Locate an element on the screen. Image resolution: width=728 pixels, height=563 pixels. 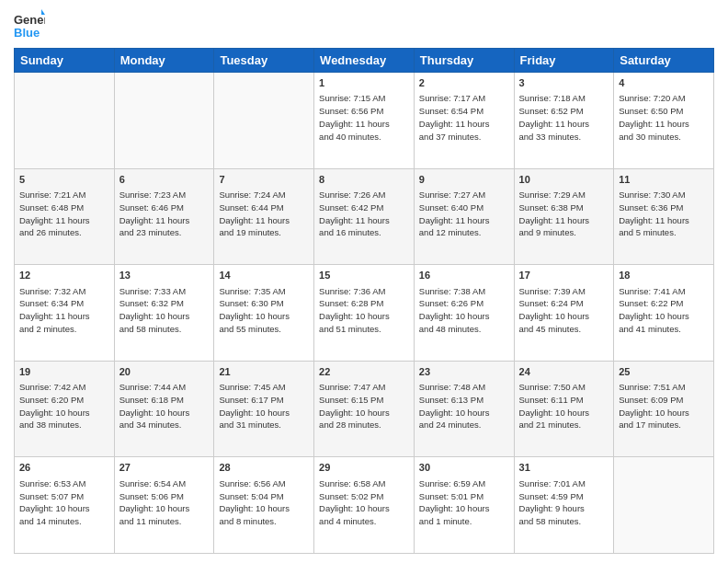
svg-text: Blue is located at coordinates (27, 33).